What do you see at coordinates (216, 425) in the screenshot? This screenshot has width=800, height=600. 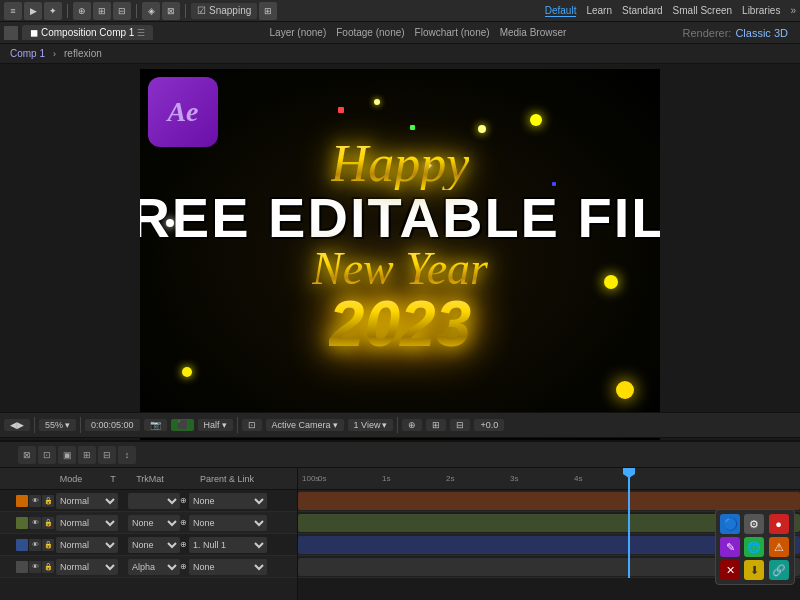 I see `resolution-btn: Half ▾` at bounding box center [216, 425].